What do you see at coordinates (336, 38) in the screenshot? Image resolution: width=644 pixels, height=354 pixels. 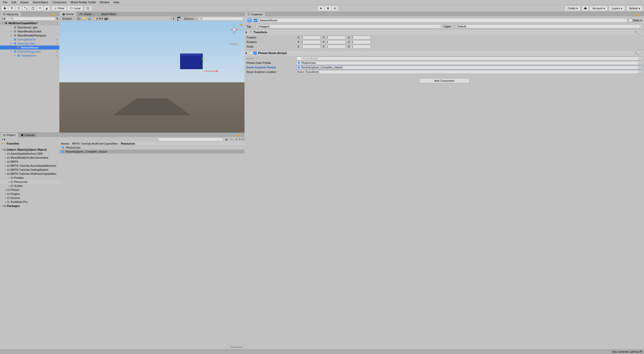 I see `position-y` at bounding box center [336, 38].